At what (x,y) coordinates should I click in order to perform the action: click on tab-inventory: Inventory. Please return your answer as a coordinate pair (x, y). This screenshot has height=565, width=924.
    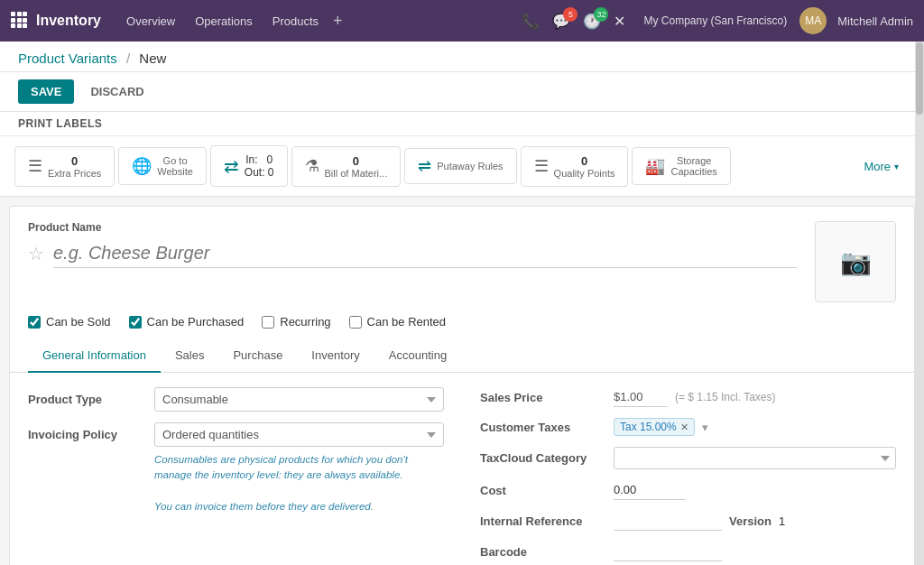
    Looking at the image, I should click on (336, 356).